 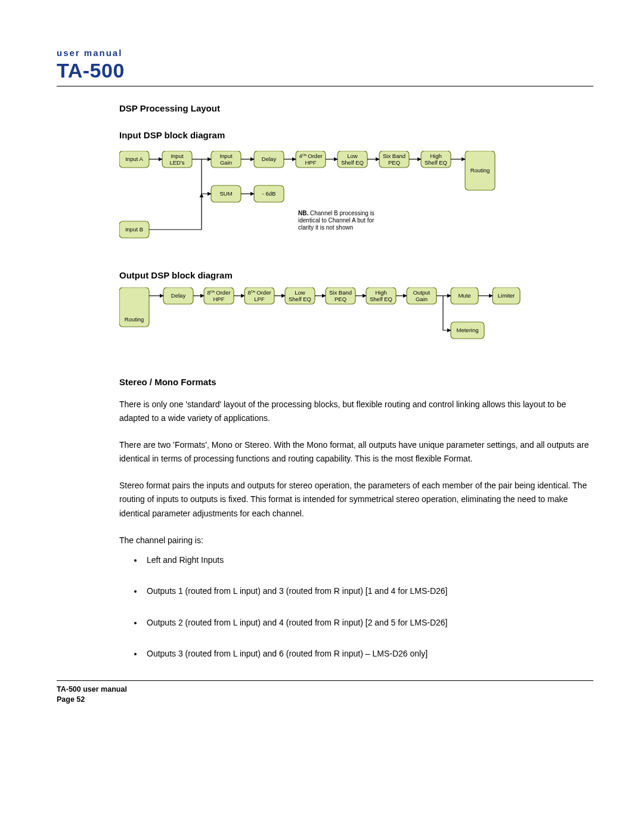 I want to click on block-out-high: High Shelf EQ, so click(x=381, y=296).